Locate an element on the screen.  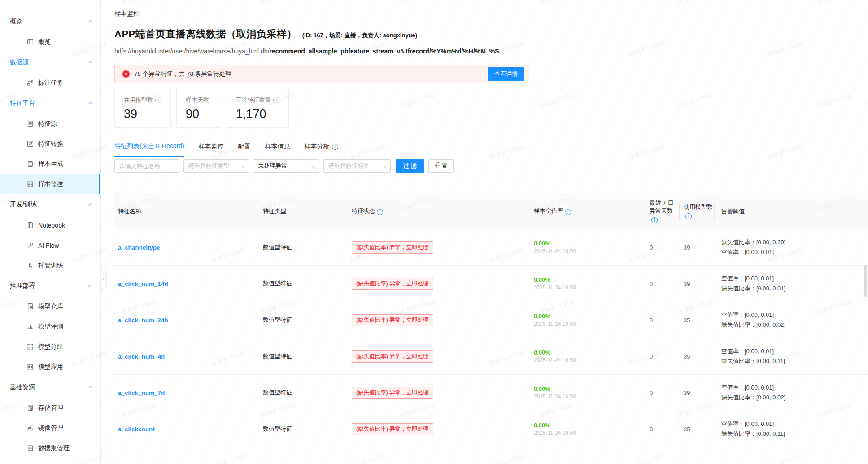
sidebar-section-概览: 概览 is located at coordinates (50, 22).